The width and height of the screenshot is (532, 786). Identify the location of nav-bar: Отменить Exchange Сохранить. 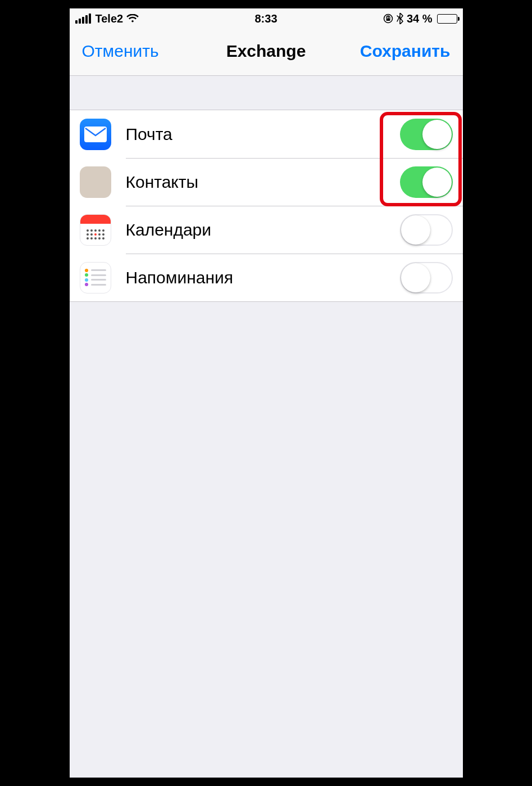
(266, 52).